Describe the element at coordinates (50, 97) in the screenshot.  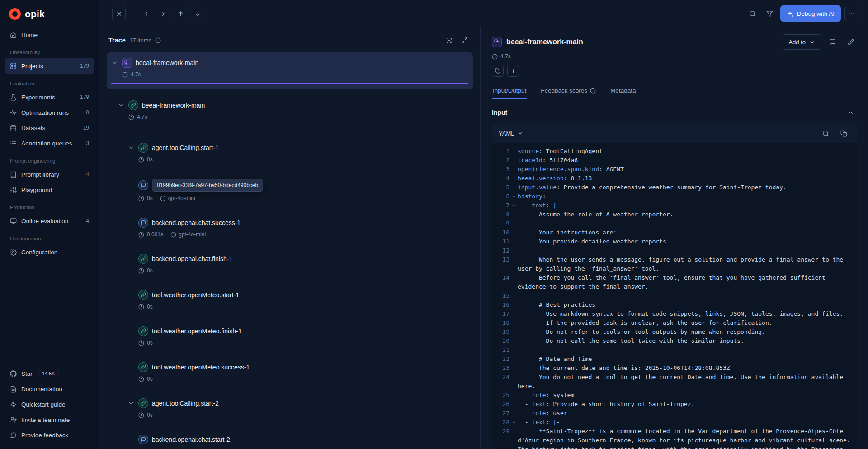
I see `sidebar-item-experiments: Experiments179` at that location.